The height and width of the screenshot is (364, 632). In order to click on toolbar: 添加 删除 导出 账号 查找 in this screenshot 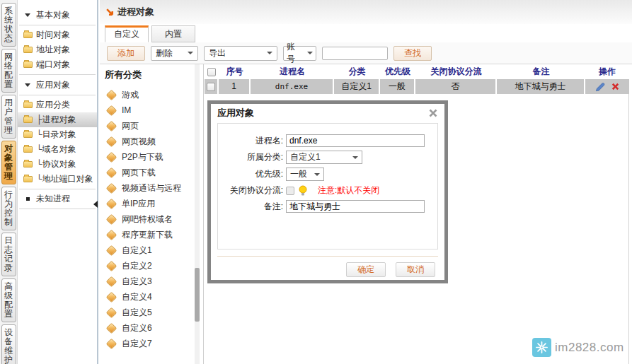, I will do `click(366, 54)`.